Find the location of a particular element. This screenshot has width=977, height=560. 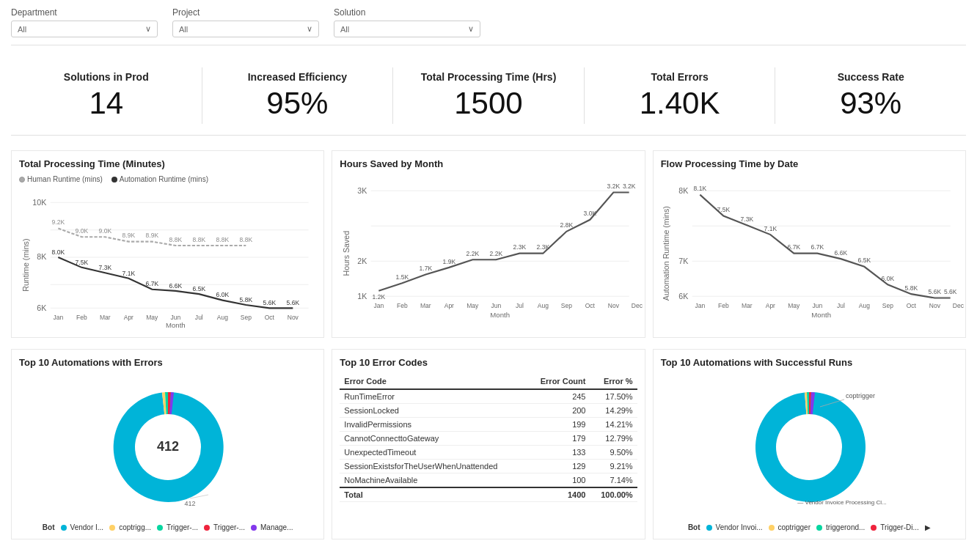

fp-sep: 6.0K is located at coordinates (888, 279).